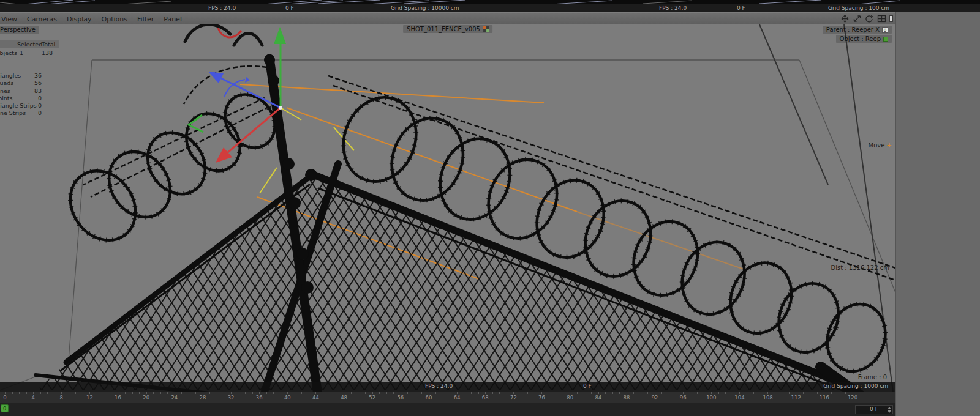 The height and width of the screenshot is (416, 980). What do you see at coordinates (29, 76) in the screenshot?
I see `hud-stat-row: Triangles36` at bounding box center [29, 76].